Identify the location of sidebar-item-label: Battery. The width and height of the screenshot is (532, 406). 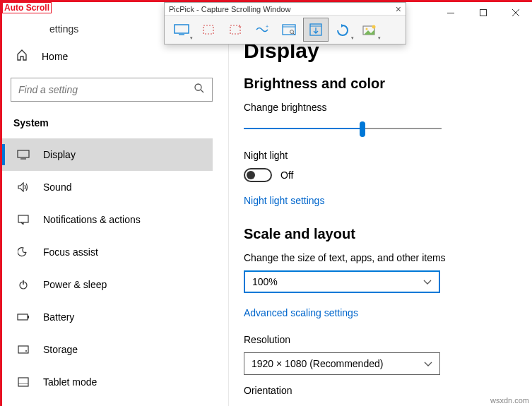
(59, 317).